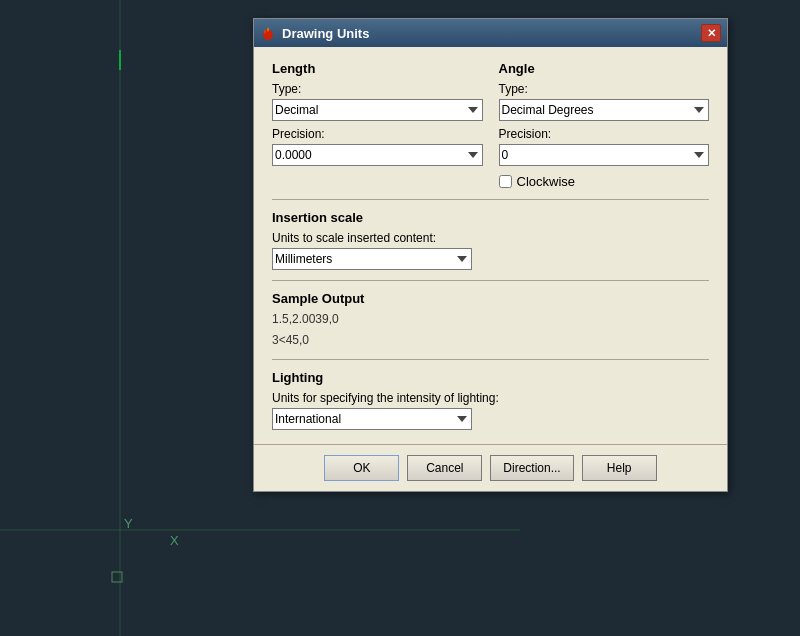  What do you see at coordinates (378, 68) in the screenshot?
I see `length-header: Length` at bounding box center [378, 68].